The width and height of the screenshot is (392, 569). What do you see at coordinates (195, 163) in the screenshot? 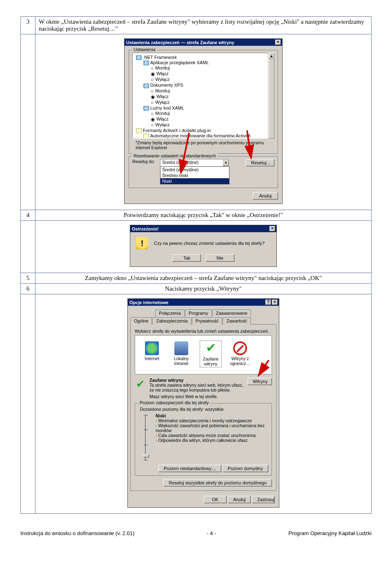
I see `reset-level-dropdown: Średni (domyślne) ▾` at bounding box center [195, 163].